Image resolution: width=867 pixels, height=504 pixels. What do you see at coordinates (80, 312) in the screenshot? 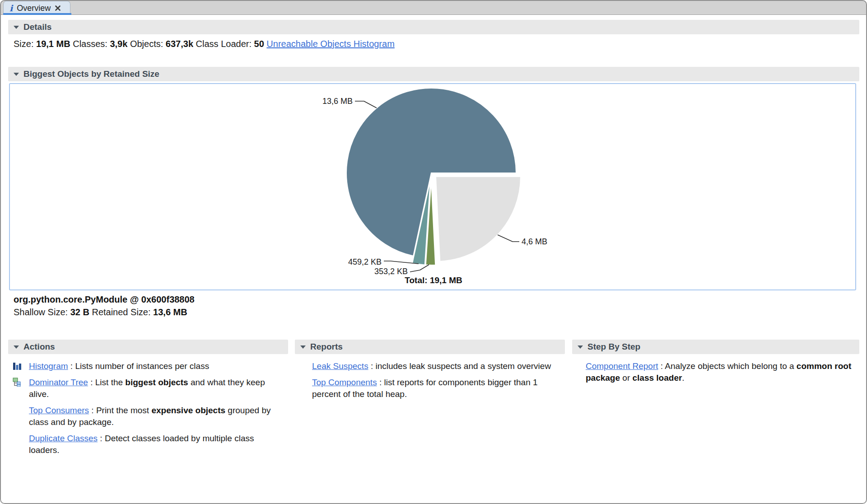
I see `text-segment: 32 B` at bounding box center [80, 312].